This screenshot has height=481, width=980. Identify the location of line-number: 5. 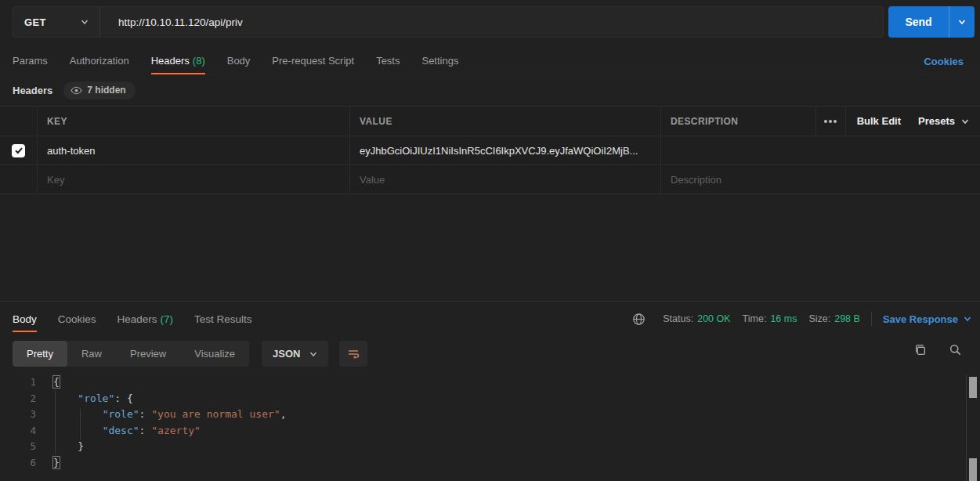
(18, 447).